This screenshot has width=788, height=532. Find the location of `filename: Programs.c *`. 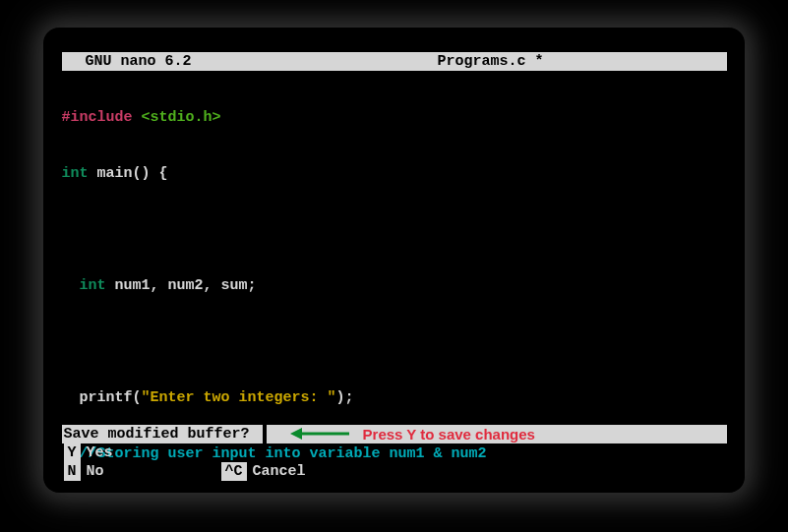

filename: Programs.c * is located at coordinates (490, 61).